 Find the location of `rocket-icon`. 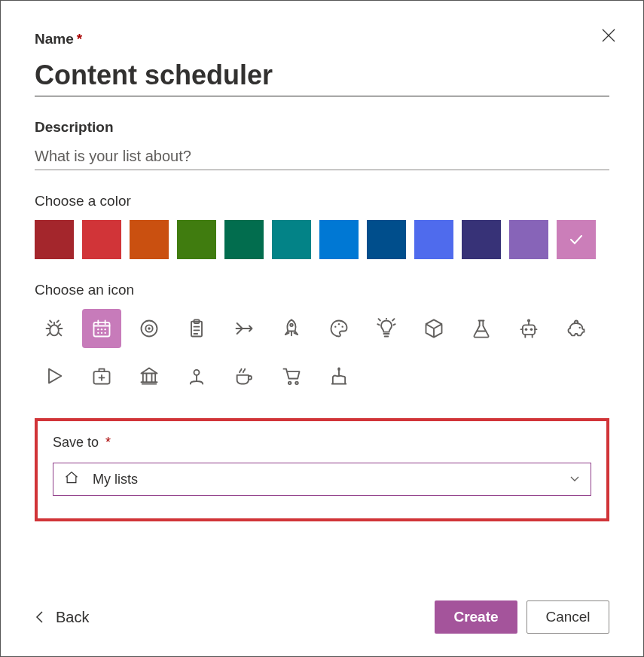

rocket-icon is located at coordinates (291, 328).